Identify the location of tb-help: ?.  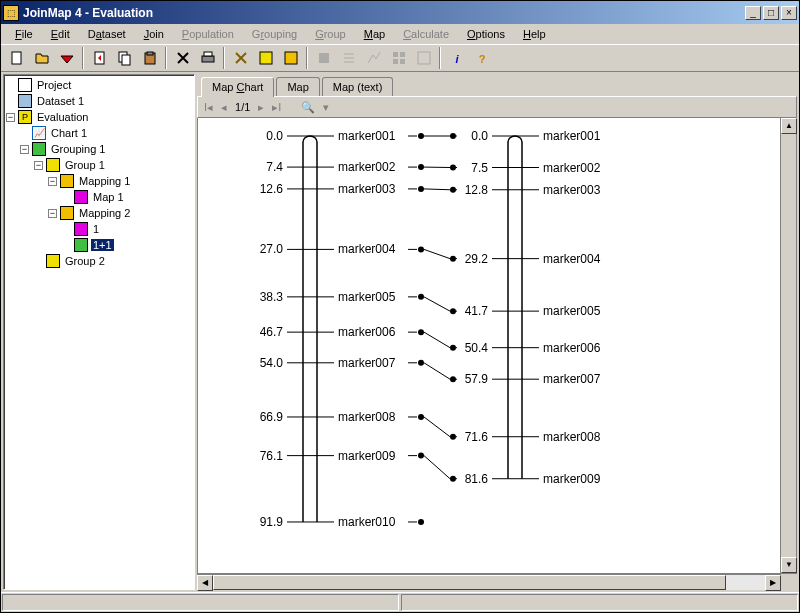
(482, 58).